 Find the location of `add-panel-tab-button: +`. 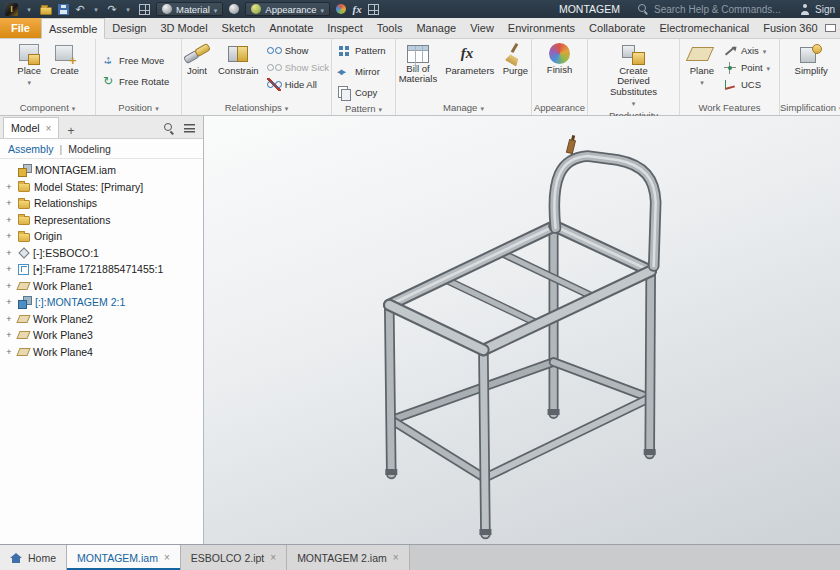

add-panel-tab-button: + is located at coordinates (70, 131).